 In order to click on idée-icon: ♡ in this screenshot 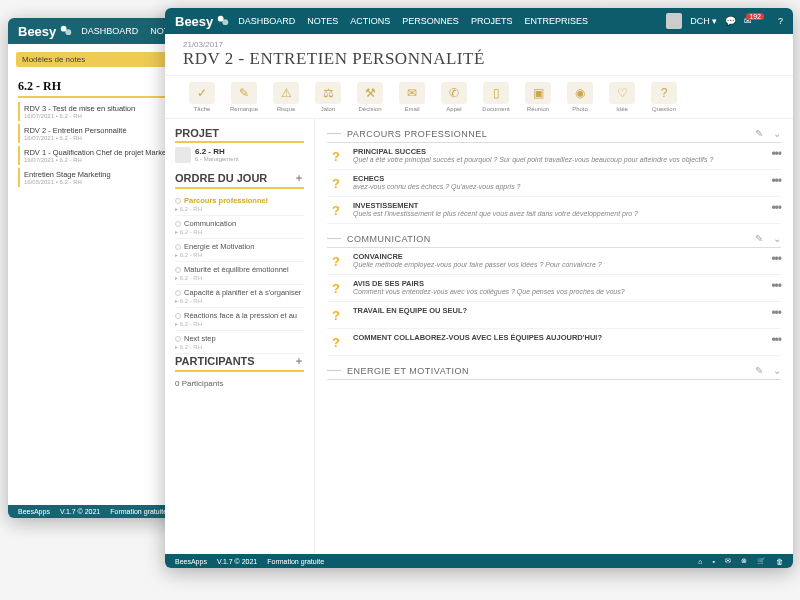, I will do `click(622, 93)`.